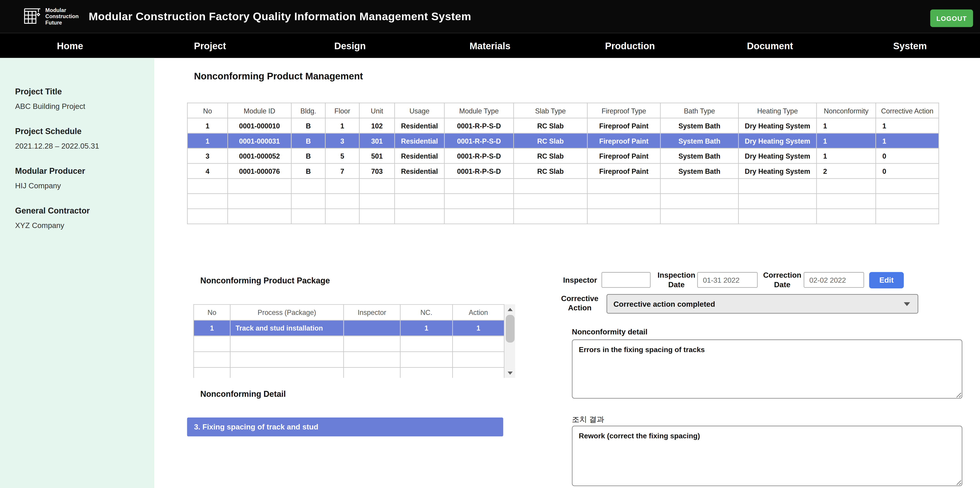  Describe the element at coordinates (510, 373) in the screenshot. I see `scroll-down-icon` at that location.